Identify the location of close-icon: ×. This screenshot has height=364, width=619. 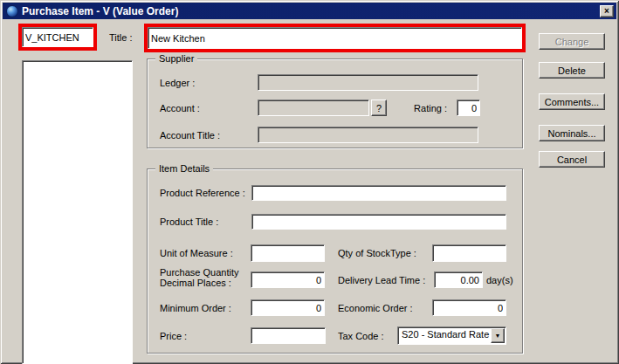
(607, 11).